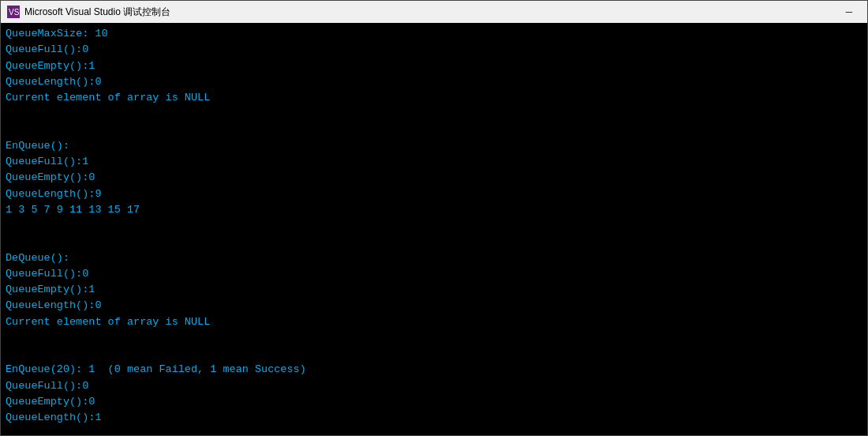 The image size is (868, 436). I want to click on title-bar: VS Microsoft Visual Studio 调试控制台 —, so click(434, 12).